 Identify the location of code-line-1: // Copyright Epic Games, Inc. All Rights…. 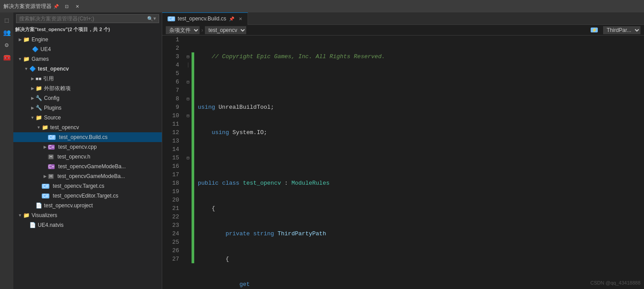
(419, 57).